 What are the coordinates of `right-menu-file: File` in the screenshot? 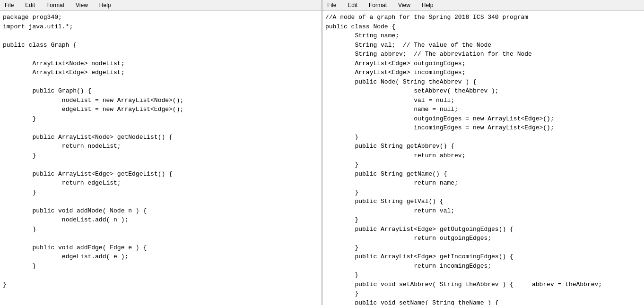 It's located at (332, 5).